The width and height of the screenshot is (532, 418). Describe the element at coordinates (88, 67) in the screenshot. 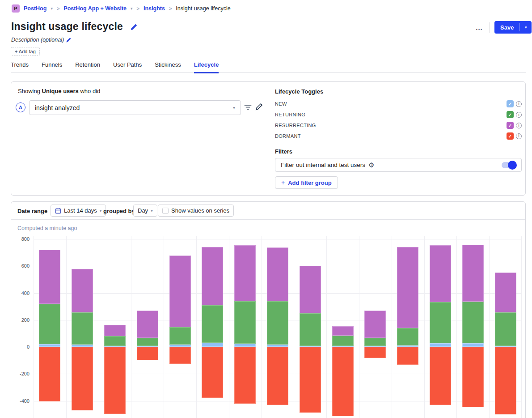

I see `tab-retention: Retention` at that location.